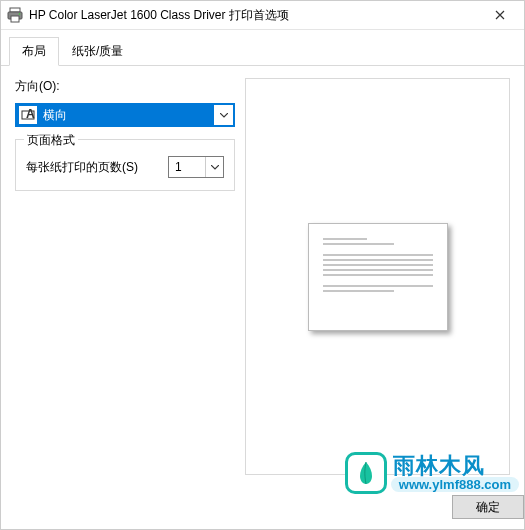 The height and width of the screenshot is (530, 525). I want to click on tab-layout: 布局, so click(34, 52).